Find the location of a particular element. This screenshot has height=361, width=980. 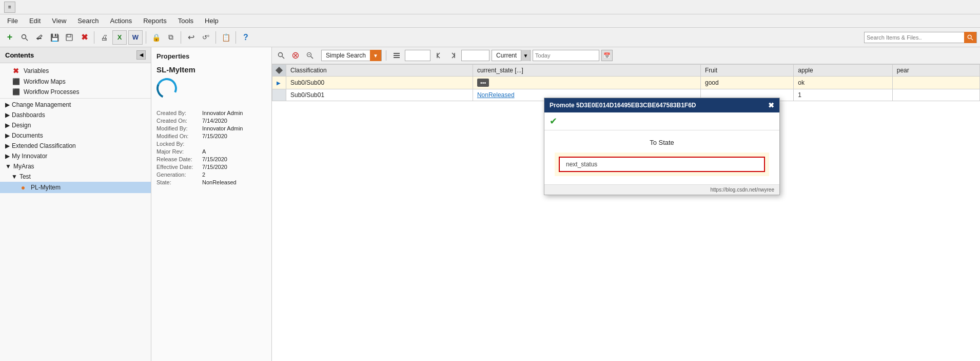

prop-label: Modified On: is located at coordinates (179, 136).